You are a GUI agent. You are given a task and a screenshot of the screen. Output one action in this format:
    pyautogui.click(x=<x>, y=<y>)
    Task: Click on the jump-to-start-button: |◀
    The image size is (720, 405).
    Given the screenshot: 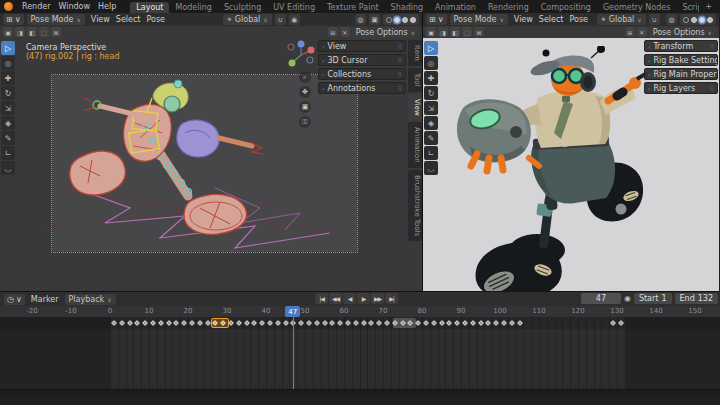 What is the action you would take?
    pyautogui.click(x=322, y=298)
    